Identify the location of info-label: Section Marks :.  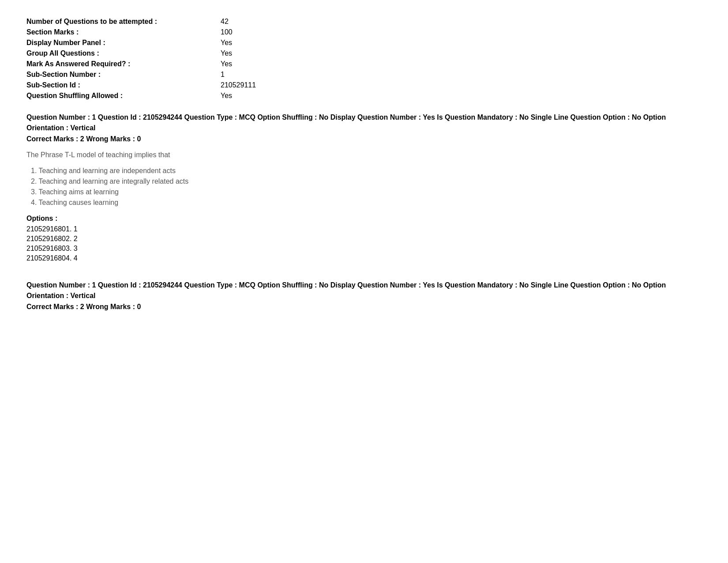
(119, 32).